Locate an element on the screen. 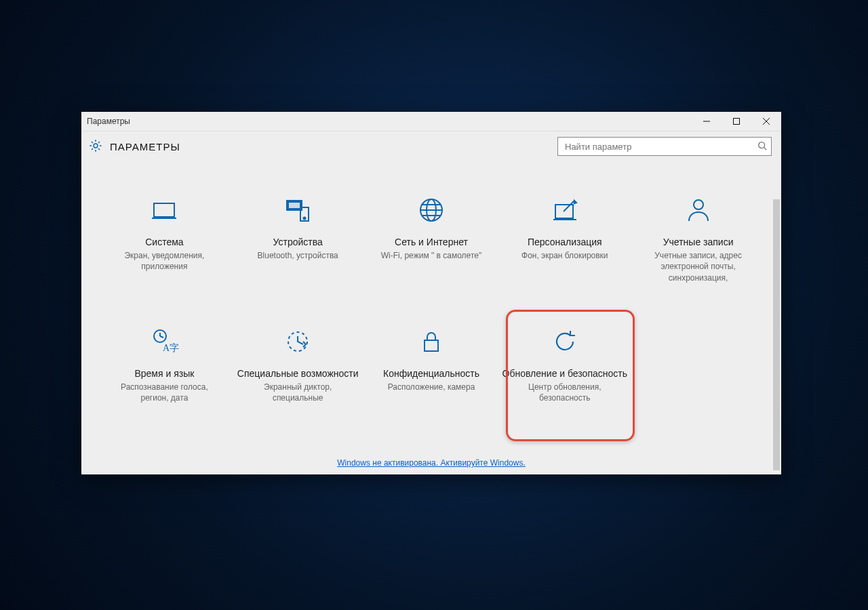 This screenshot has height=610, width=868. devices-icon is located at coordinates (298, 210).